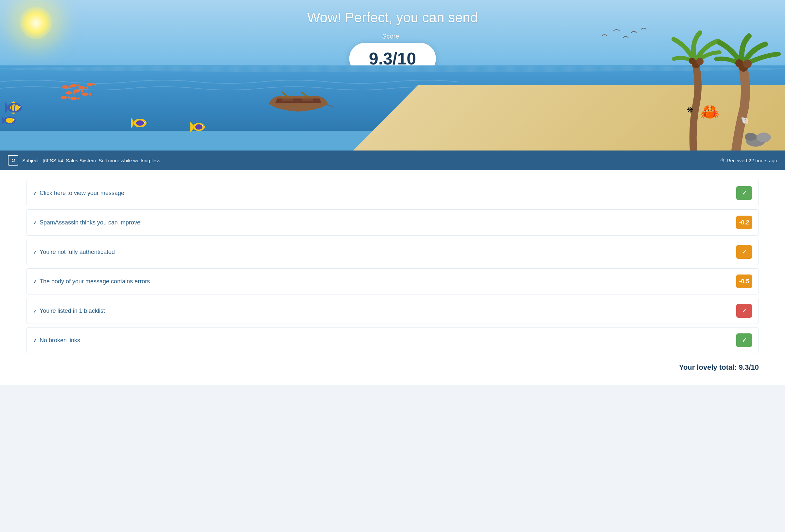 The width and height of the screenshot is (785, 532). I want to click on accordion-label-0: Click here to view your message, so click(82, 193).